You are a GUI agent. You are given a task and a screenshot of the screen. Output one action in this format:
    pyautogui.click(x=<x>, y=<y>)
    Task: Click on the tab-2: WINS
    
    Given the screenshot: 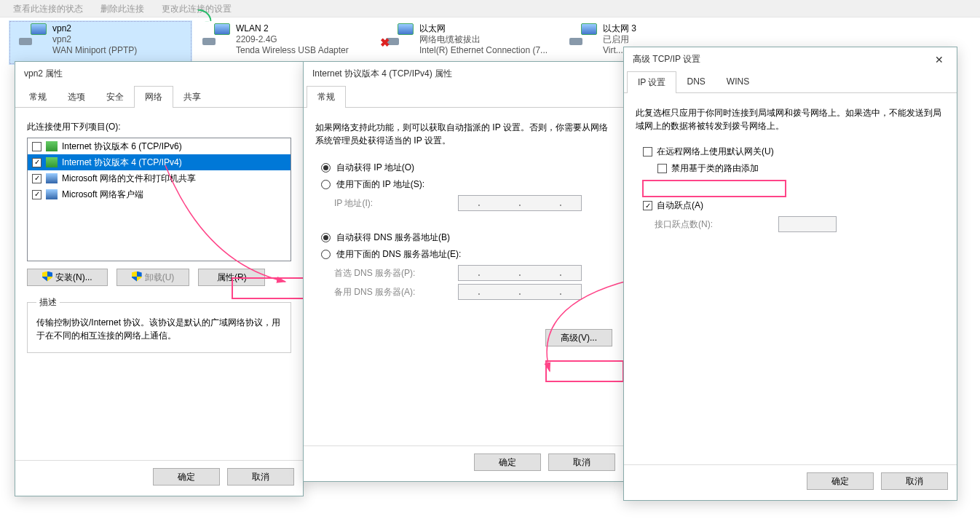 What is the action you would take?
    pyautogui.click(x=738, y=82)
    